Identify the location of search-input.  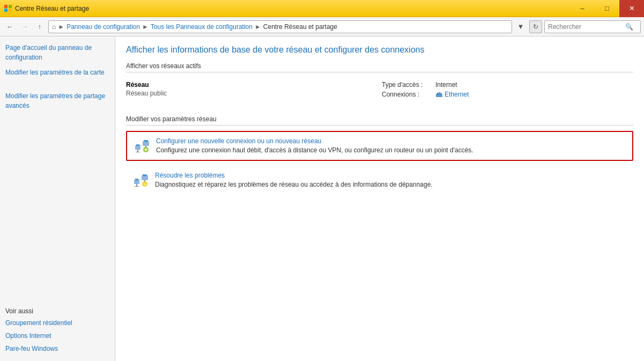
(586, 27).